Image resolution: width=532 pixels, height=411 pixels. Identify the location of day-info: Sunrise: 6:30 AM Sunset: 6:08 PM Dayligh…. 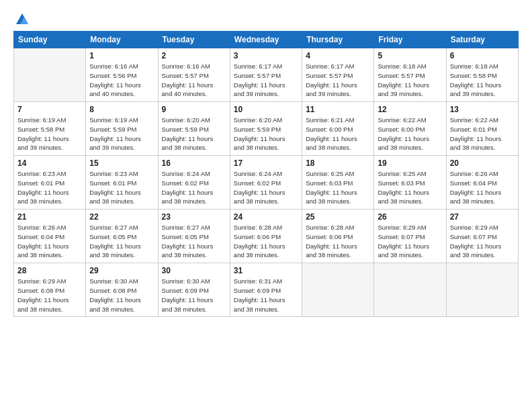
(122, 295).